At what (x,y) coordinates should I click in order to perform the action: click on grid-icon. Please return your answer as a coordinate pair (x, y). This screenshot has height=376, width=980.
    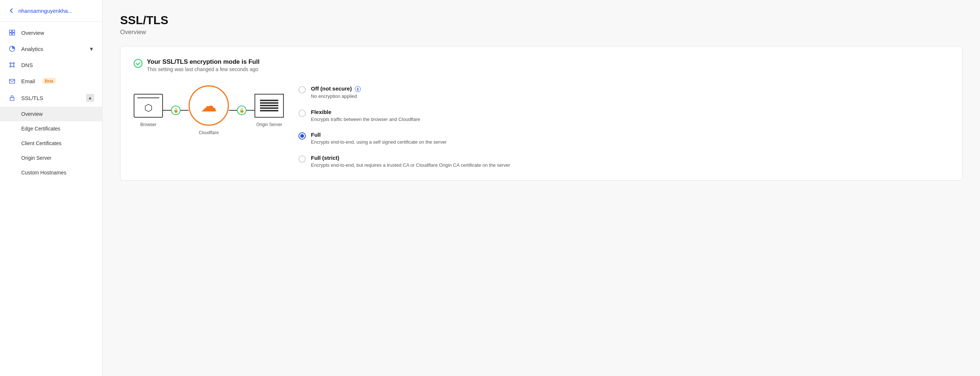
    Looking at the image, I should click on (12, 33).